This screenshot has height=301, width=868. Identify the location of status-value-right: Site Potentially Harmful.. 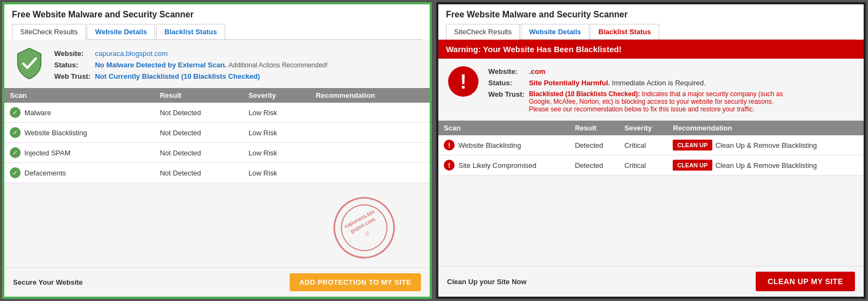
(570, 83).